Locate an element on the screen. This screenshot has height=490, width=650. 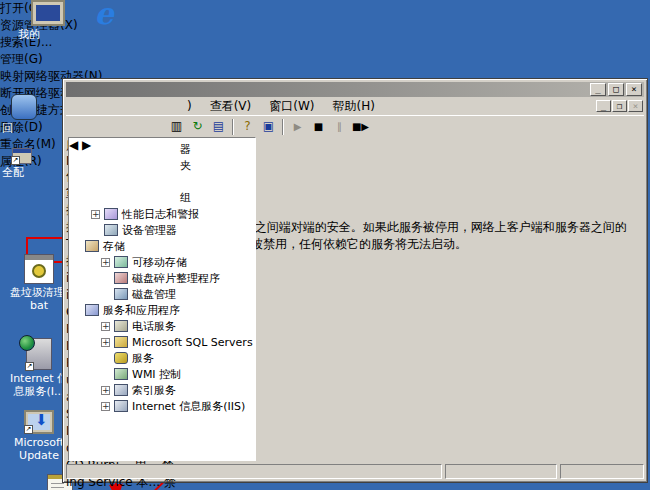
documents-icon is located at coordinates (24, 107).